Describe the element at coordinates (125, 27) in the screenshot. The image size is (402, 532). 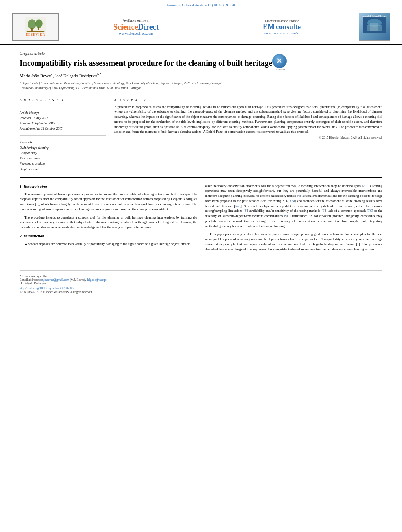
I see `sd-science: Science` at that location.